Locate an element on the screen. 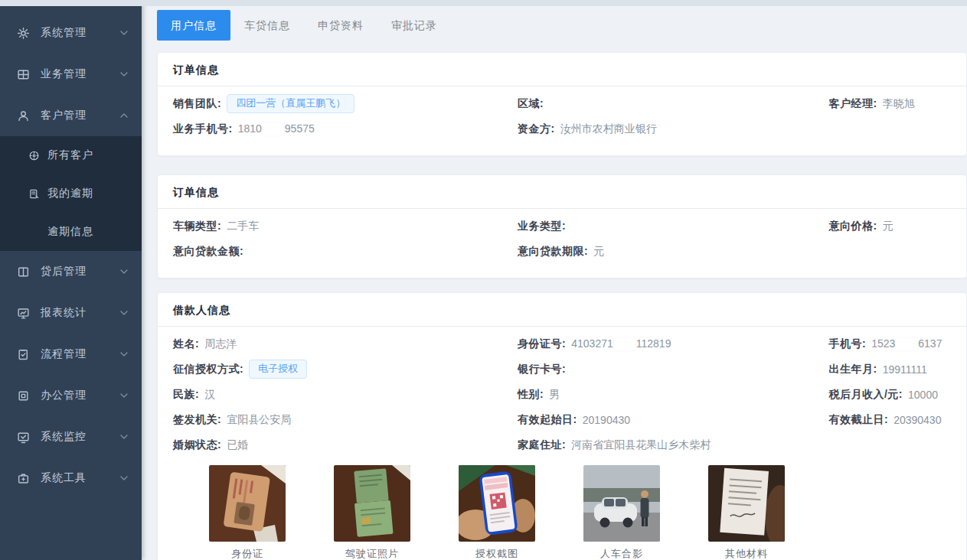 The image size is (967, 560). clipboard-icon is located at coordinates (23, 355).